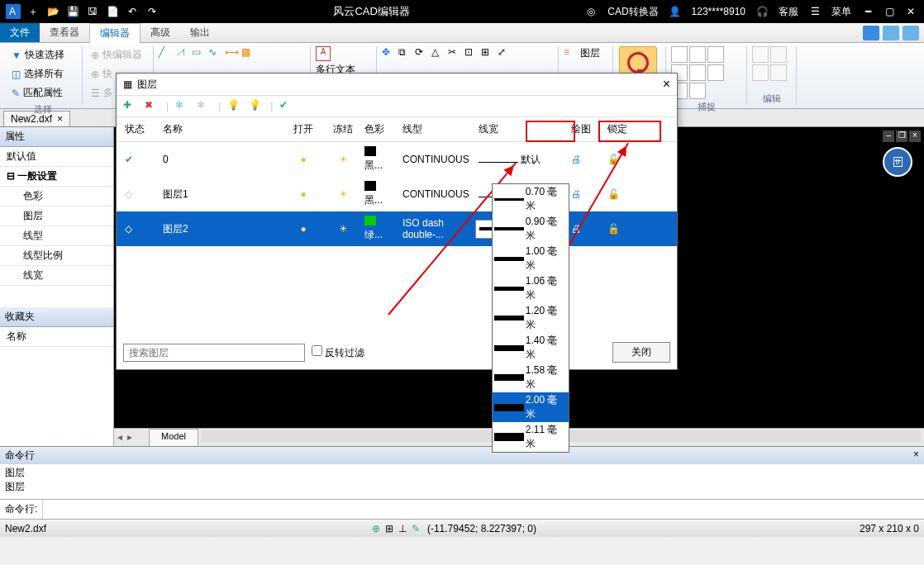 This screenshot has height=565, width=924. What do you see at coordinates (841, 12) in the screenshot?
I see `menu-label: 菜单` at bounding box center [841, 12].